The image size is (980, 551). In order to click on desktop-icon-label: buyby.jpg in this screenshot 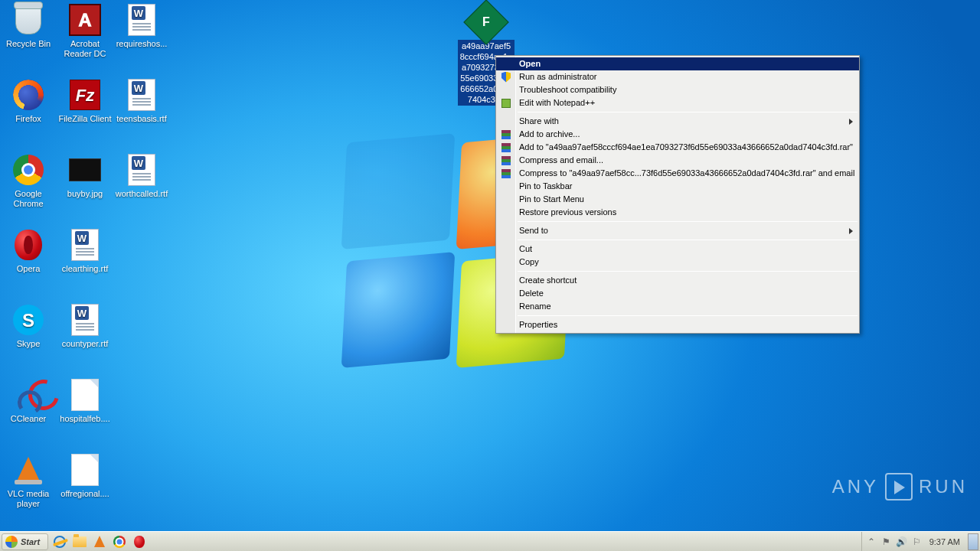, I will do `click(85, 194)`.